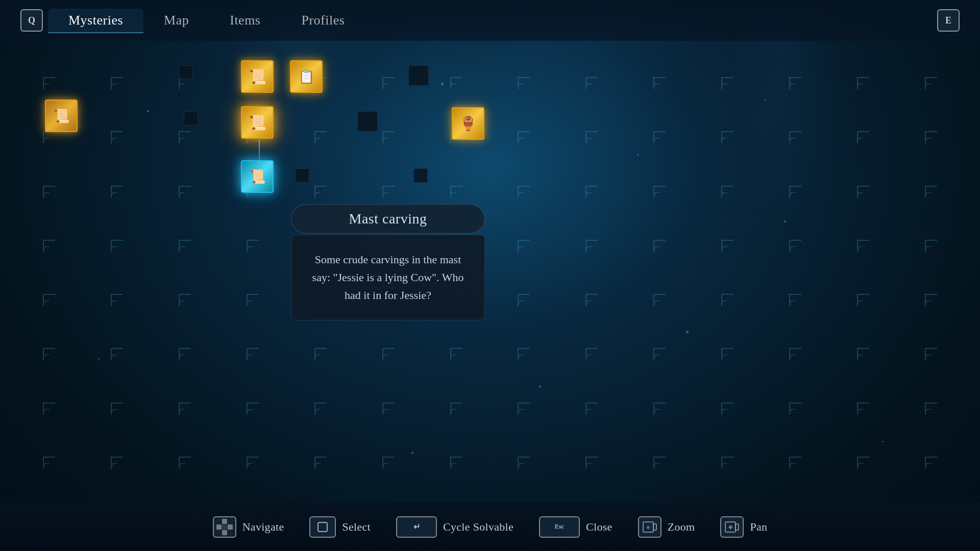  Describe the element at coordinates (177, 20) in the screenshot. I see `tab-map: Map` at that location.